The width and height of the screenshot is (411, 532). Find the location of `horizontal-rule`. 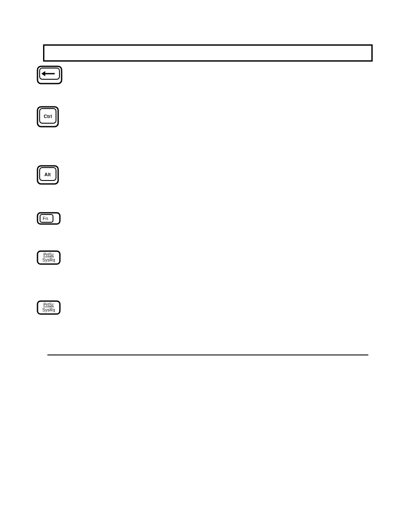

horizontal-rule is located at coordinates (208, 355).